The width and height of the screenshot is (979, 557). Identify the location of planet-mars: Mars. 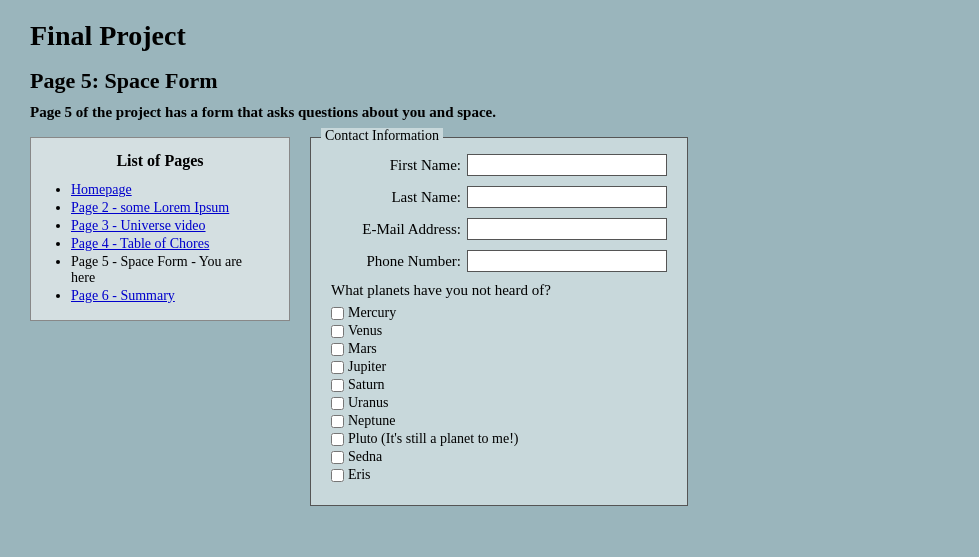
(499, 349).